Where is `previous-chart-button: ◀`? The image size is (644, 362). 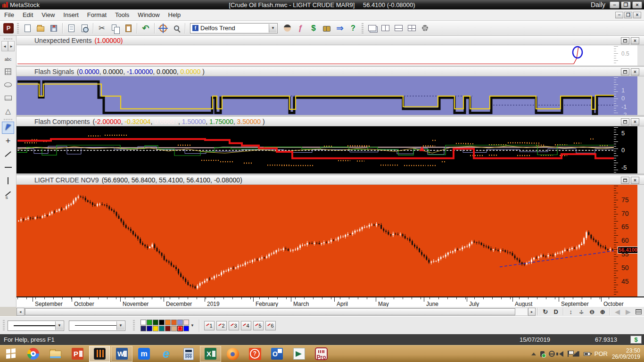
previous-chart-button: ◀ is located at coordinates (618, 312).